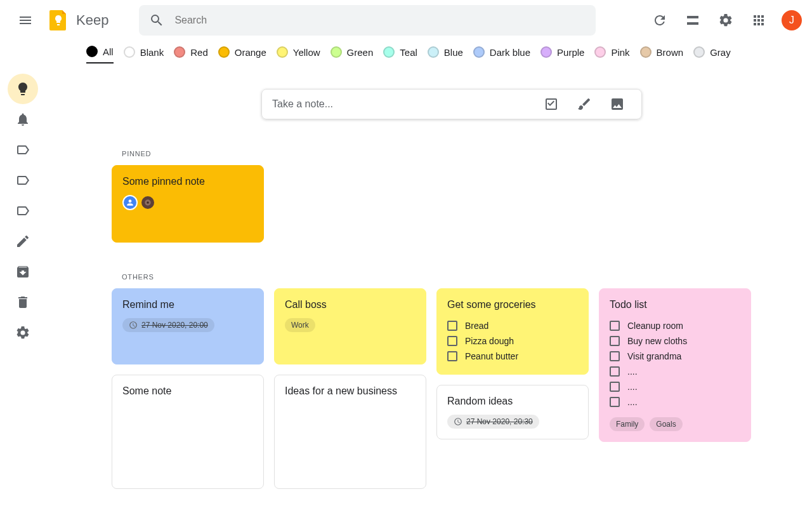 The width and height of the screenshot is (812, 508). What do you see at coordinates (188, 432) in the screenshot?
I see `note-card: Some note` at bounding box center [188, 432].